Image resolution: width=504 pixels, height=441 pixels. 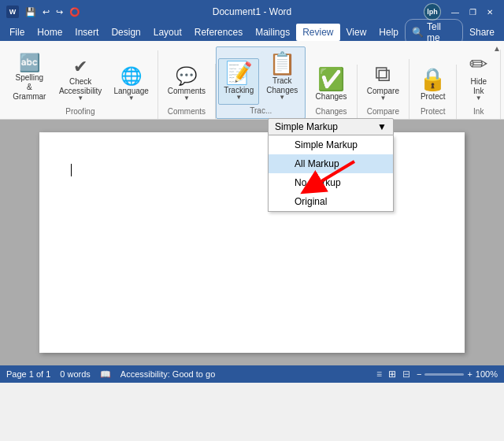 I want to click on protect-button: 🔒 Protect, so click(x=433, y=85).